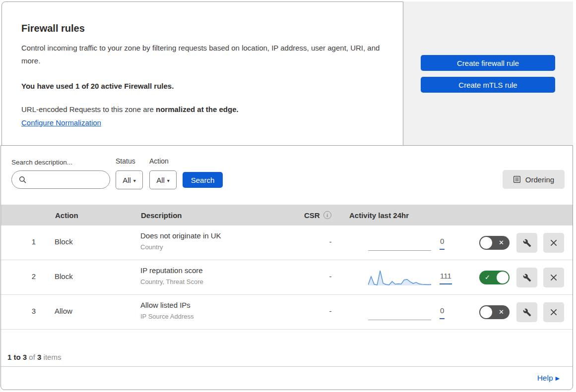 This screenshot has width=576, height=392. I want to click on rule-description: IP reputation score, so click(172, 271).